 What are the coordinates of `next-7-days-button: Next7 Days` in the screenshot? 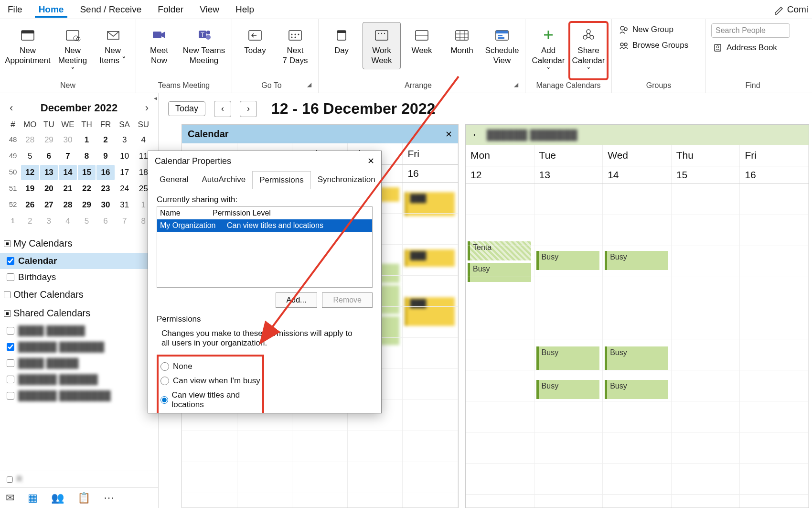 It's located at (295, 46).